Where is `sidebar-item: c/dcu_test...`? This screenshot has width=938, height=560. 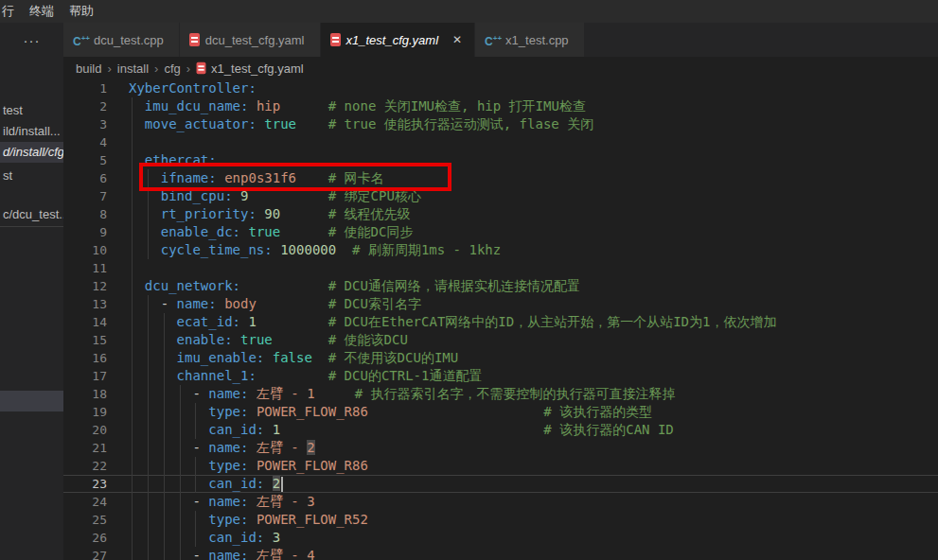
sidebar-item: c/dcu_test... is located at coordinates (32, 215).